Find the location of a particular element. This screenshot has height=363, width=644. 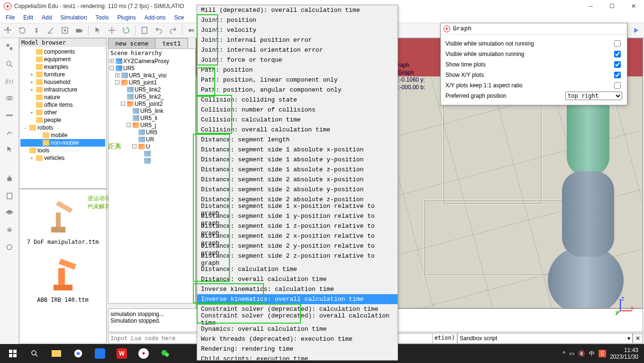

physics-engine-icon is located at coordinates (191, 30).